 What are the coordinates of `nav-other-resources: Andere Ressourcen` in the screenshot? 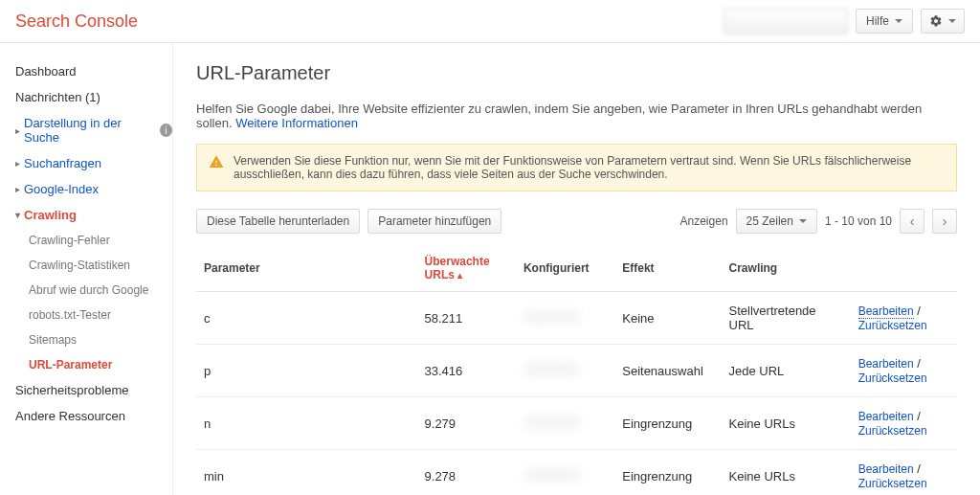 It's located at (94, 416).